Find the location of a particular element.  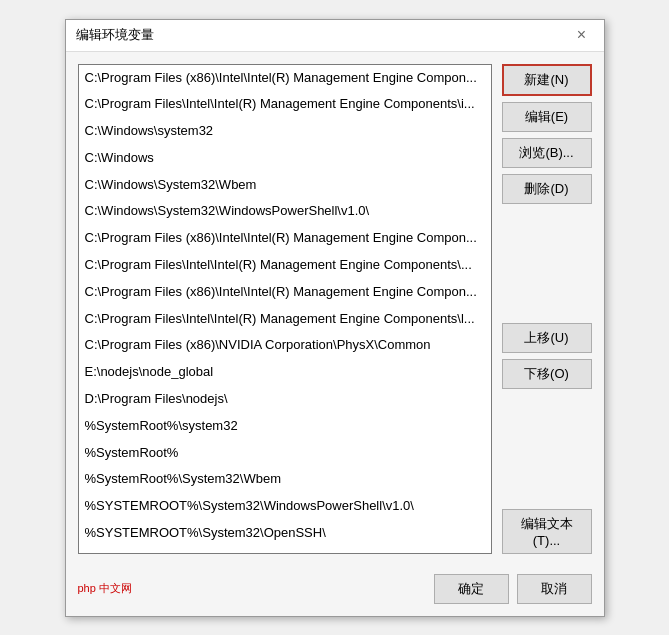

watermark: php 中文网 is located at coordinates (105, 588).